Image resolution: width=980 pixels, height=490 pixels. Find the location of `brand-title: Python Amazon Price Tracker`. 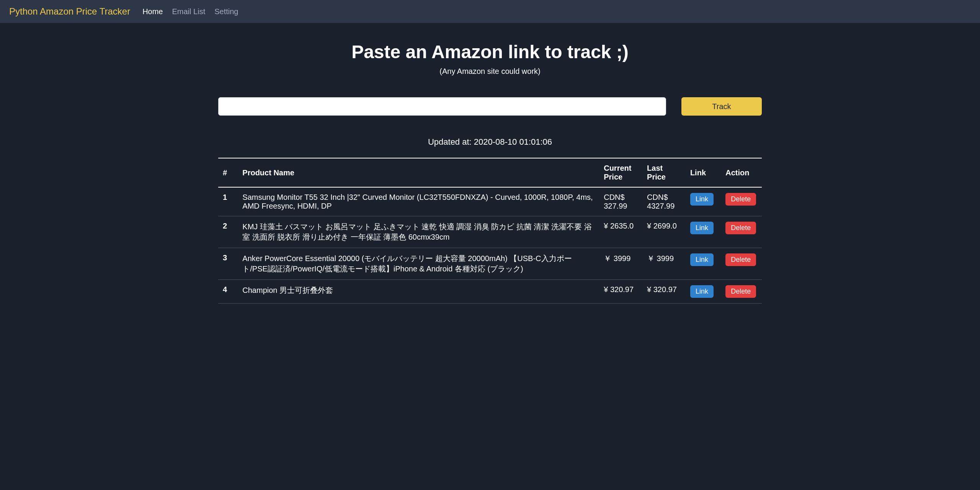

brand-title: Python Amazon Price Tracker is located at coordinates (70, 11).